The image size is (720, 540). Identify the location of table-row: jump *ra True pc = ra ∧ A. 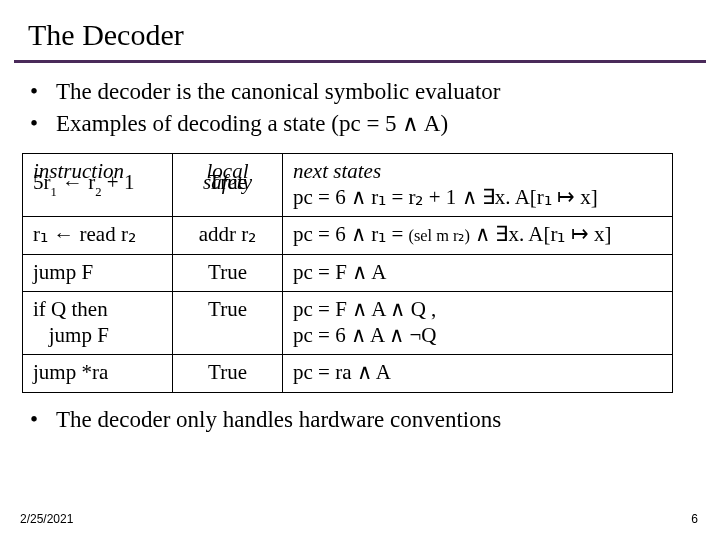
(348, 374).